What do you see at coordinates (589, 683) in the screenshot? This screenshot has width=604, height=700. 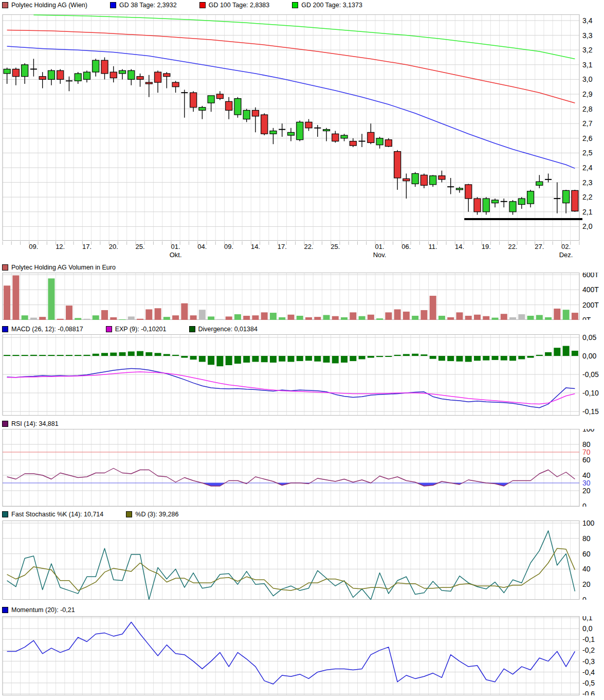 I see `svg-text: -0,5` at bounding box center [589, 683].